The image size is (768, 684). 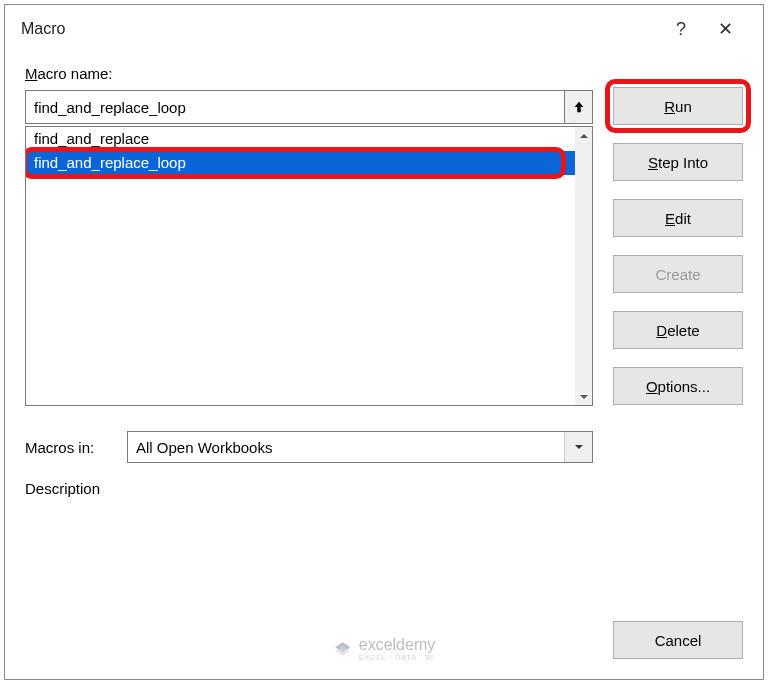 What do you see at coordinates (578, 447) in the screenshot?
I see `select-dropdown-button` at bounding box center [578, 447].